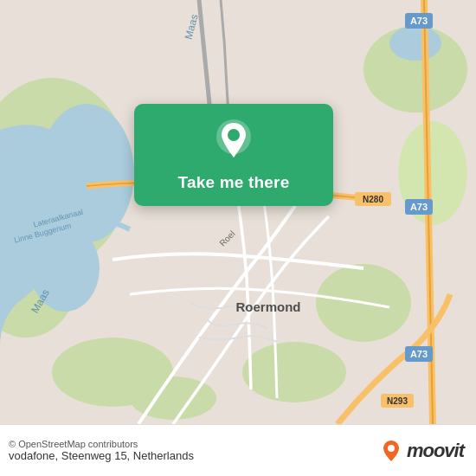  What do you see at coordinates (391, 451) in the screenshot?
I see `moovit-pin-icon` at bounding box center [391, 451].